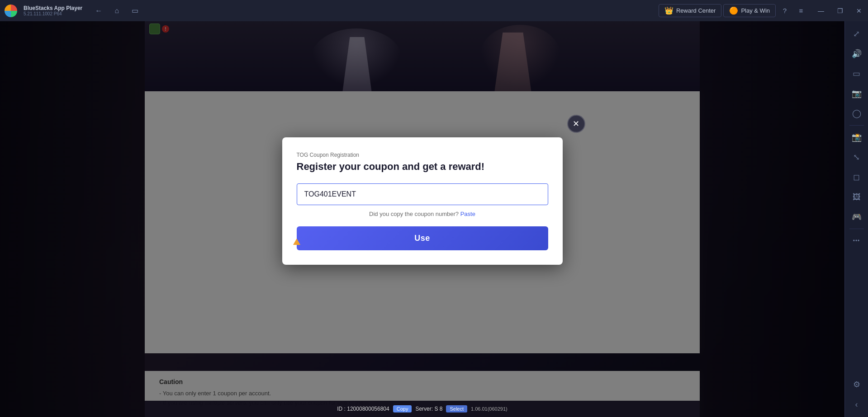 Image resolution: width=868 pixels, height=417 pixels. Describe the element at coordinates (755, 11) in the screenshot. I see `play-win-label: Play & Win` at that location.